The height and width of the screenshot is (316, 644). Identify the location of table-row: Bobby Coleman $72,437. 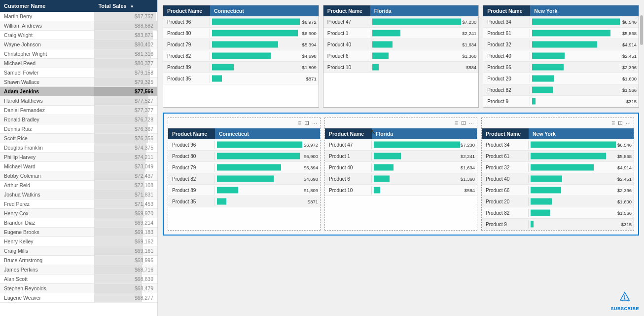
(79, 176).